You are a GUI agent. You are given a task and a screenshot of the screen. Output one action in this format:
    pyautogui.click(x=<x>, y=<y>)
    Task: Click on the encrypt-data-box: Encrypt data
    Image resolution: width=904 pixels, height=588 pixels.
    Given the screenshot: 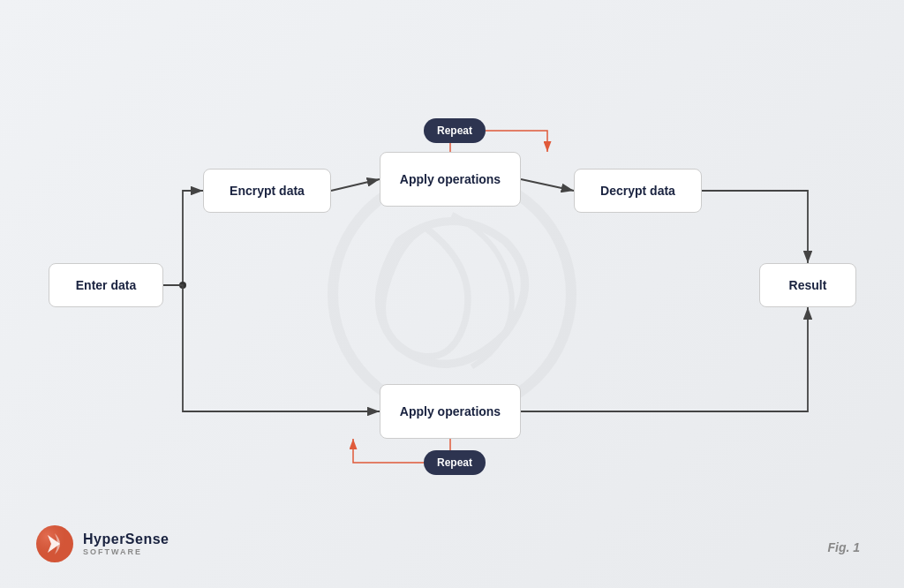 What is the action you would take?
    pyautogui.click(x=267, y=191)
    